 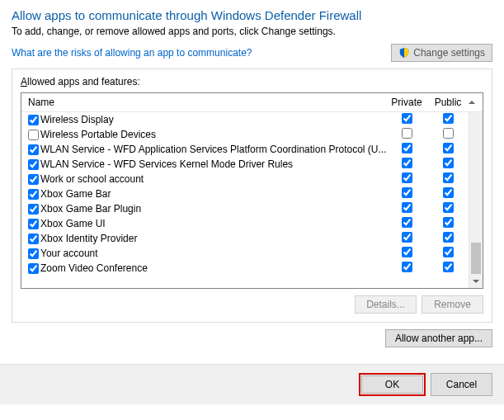 I want to click on col-header-scroll-up, so click(x=475, y=102).